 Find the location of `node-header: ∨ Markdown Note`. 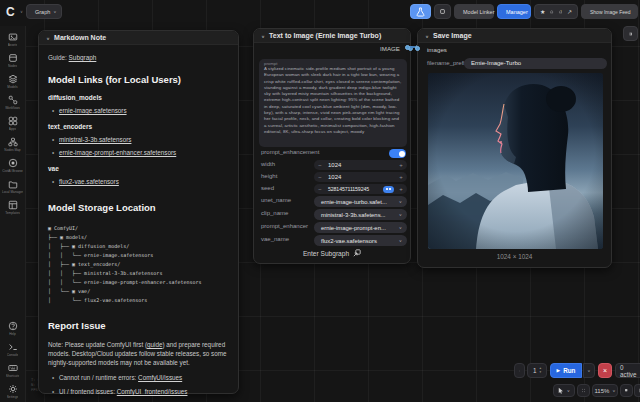

node-header: ∨ Markdown Note is located at coordinates (138, 38).